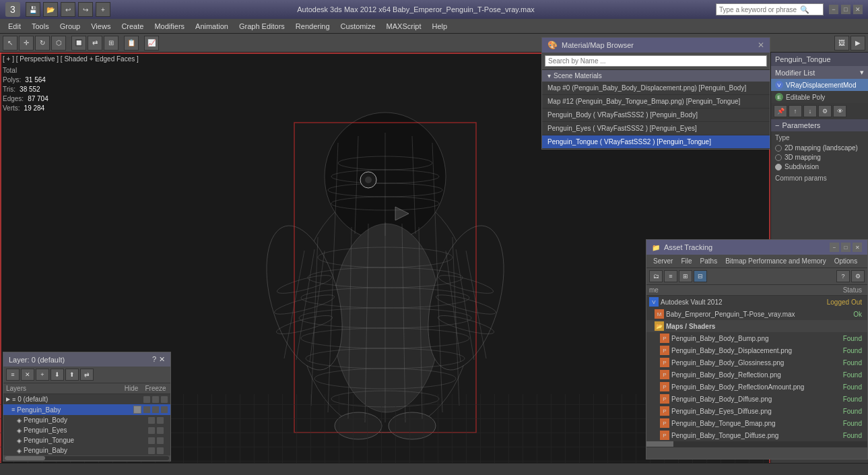 This screenshot has height=475, width=868. Describe the element at coordinates (846, 247) in the screenshot. I see `ap-restore-btn: □` at that location.